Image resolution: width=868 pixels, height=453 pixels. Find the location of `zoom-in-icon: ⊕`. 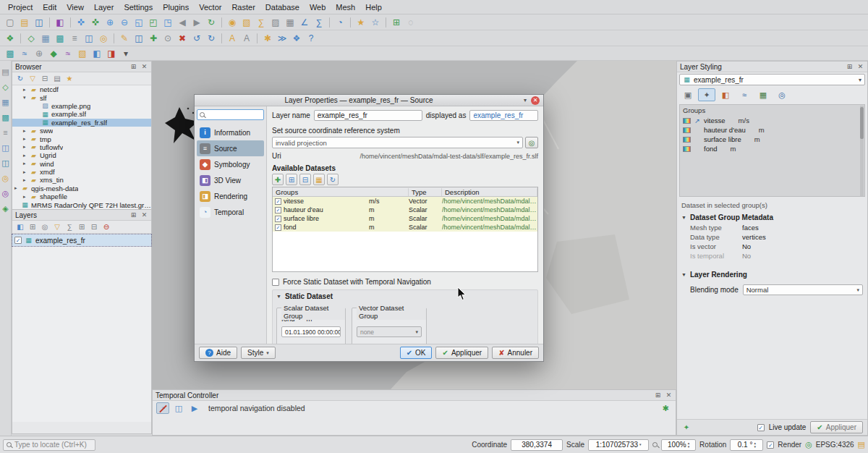

zoom-in-icon: ⊕ is located at coordinates (110, 22).